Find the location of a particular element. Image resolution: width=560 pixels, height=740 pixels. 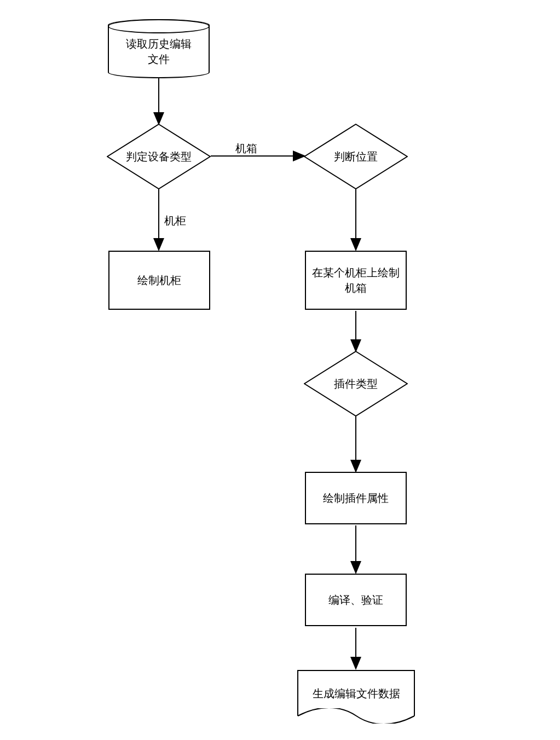

document-generate-edit-file: 生成编辑文件数据 is located at coordinates (356, 693).